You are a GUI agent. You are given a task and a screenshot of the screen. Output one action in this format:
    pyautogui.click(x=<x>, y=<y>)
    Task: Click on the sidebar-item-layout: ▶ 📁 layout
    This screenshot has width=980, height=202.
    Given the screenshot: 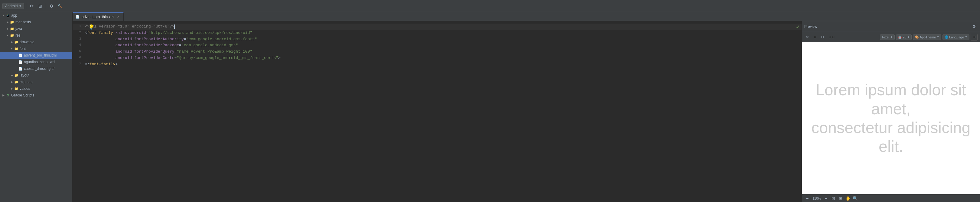 What is the action you would take?
    pyautogui.click(x=36, y=75)
    